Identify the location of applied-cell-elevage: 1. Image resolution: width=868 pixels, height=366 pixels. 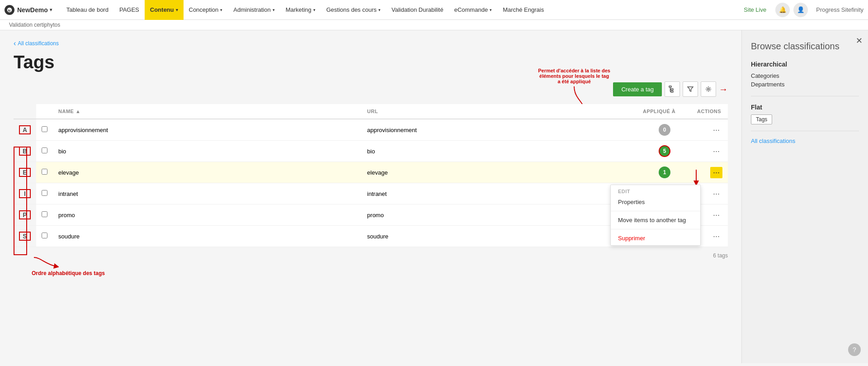
(665, 173).